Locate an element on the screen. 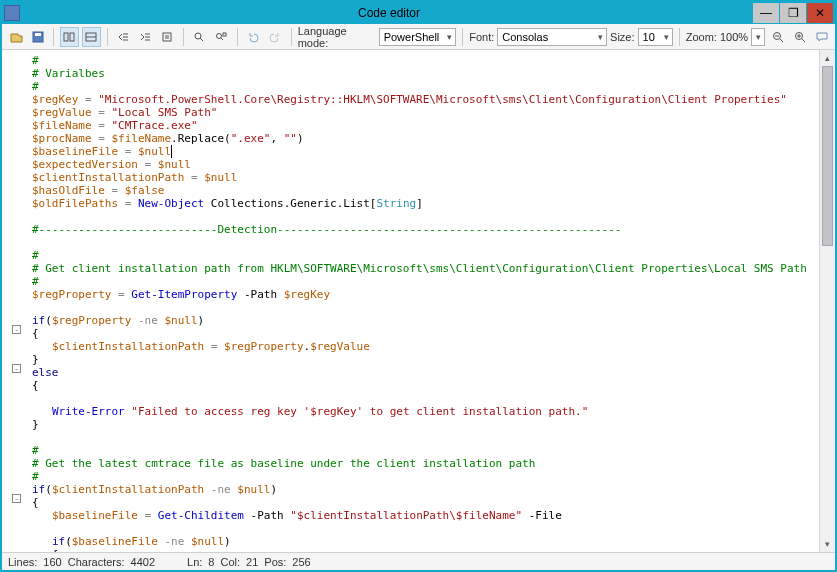 The height and width of the screenshot is (572, 837). gutter: - - - is located at coordinates (13, 301).